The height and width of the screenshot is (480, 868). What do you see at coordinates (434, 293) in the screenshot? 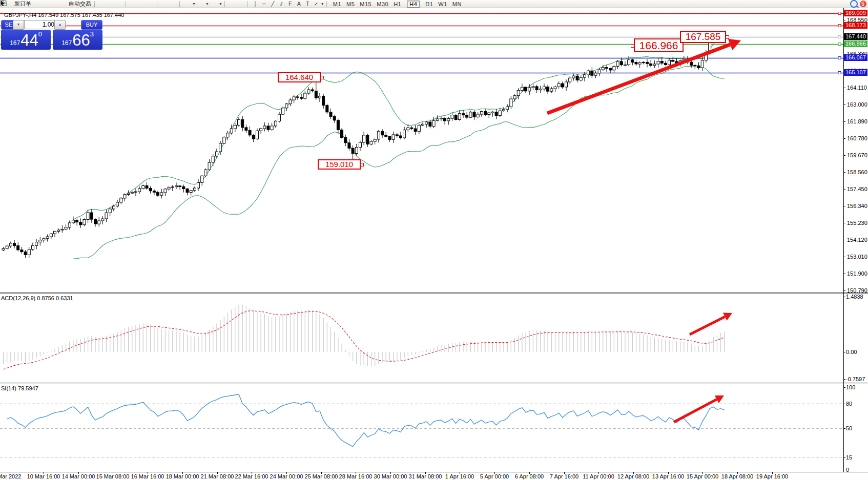
I see `macd-separator` at bounding box center [434, 293].